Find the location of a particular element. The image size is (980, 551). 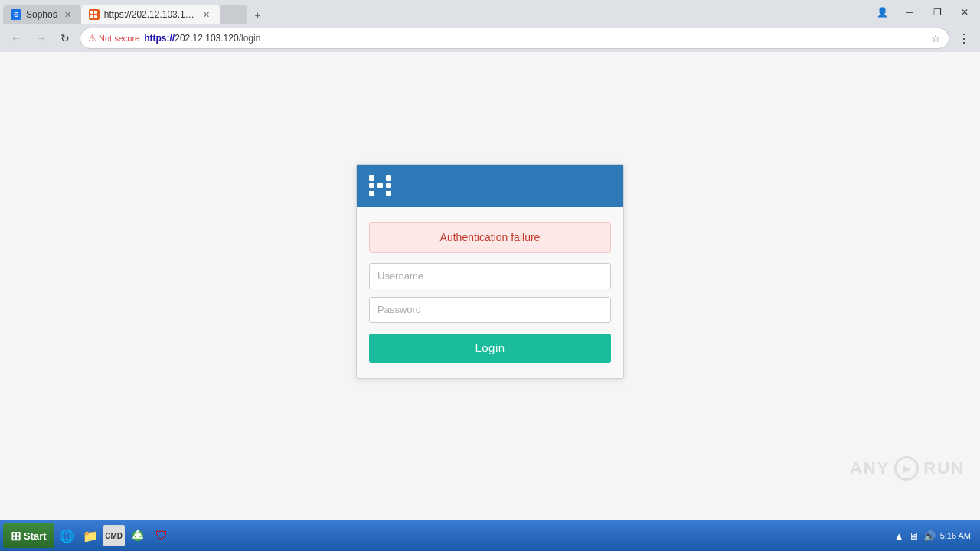

address-bar: ← → ↻ ⚠ Not secure https://202.12.103.12… is located at coordinates (490, 38).